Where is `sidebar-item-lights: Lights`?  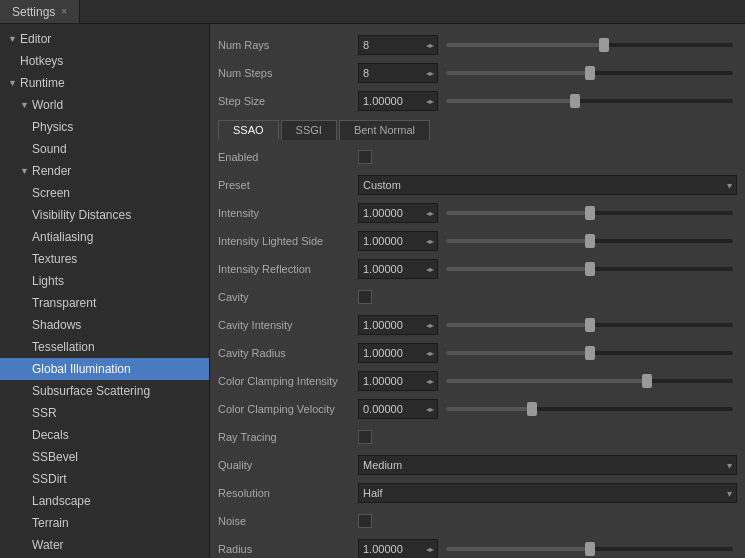
sidebar-item-lights: Lights is located at coordinates (104, 281).